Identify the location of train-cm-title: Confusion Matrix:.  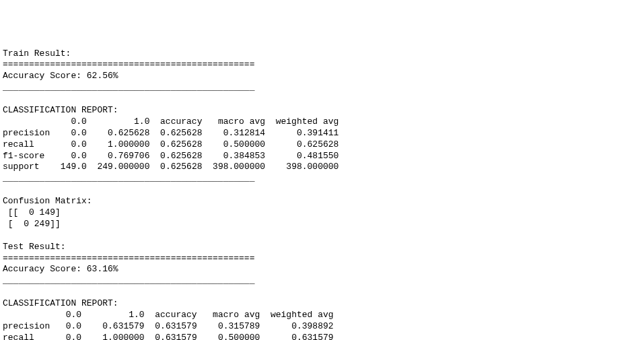
(50, 201).